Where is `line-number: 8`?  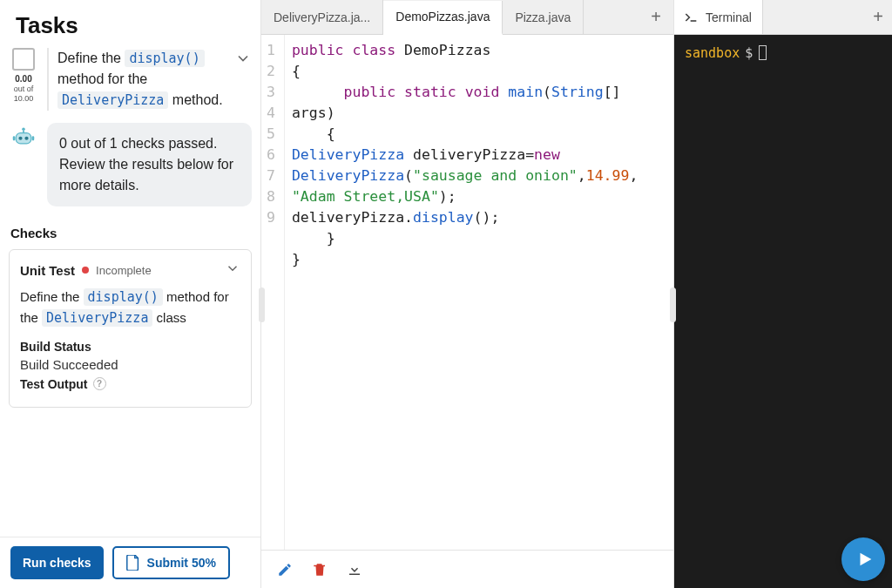
line-number: 8 is located at coordinates (271, 197).